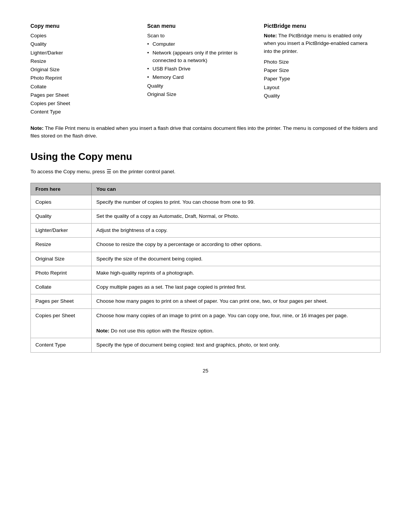 The height and width of the screenshot is (532, 411). Describe the element at coordinates (206, 70) in the screenshot. I see `scan-menu-col: Scan menu Scan to Computer Network (appe…` at that location.